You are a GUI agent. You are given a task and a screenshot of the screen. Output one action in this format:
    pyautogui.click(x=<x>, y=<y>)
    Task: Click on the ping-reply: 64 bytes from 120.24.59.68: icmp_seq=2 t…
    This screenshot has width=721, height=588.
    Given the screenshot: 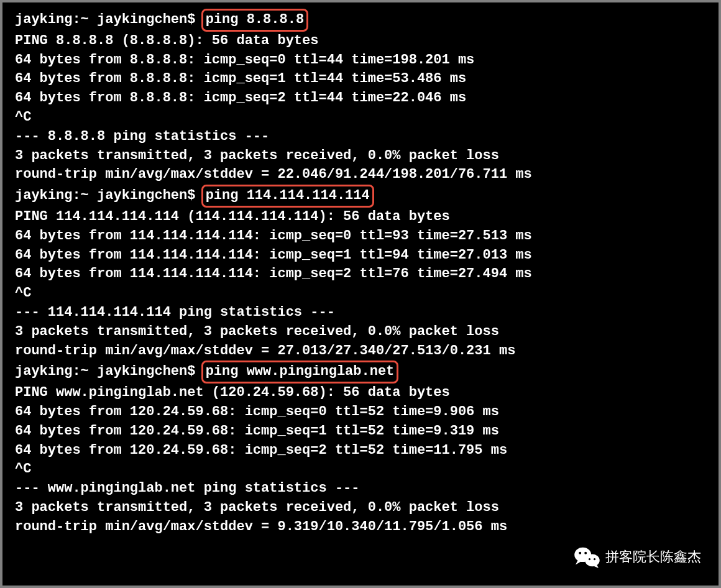 What is the action you would take?
    pyautogui.click(x=360, y=451)
    